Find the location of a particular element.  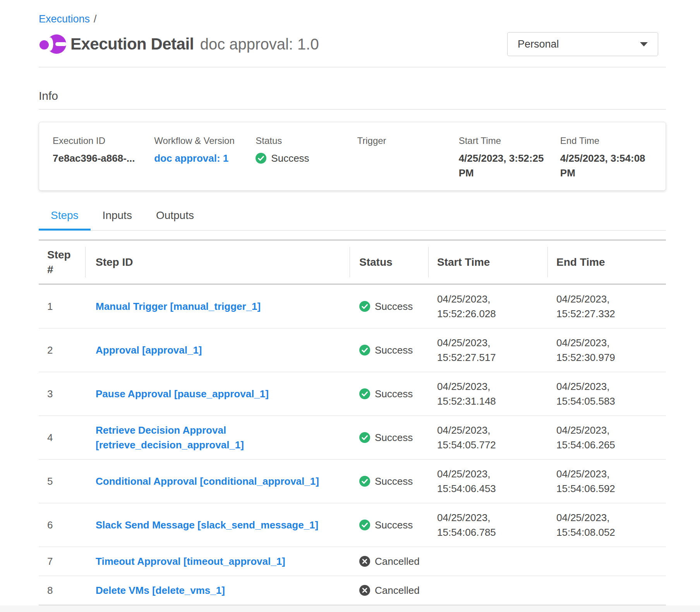

steps-table-header-row: Step # Step ID Status Start Time End Tim… is located at coordinates (352, 262).